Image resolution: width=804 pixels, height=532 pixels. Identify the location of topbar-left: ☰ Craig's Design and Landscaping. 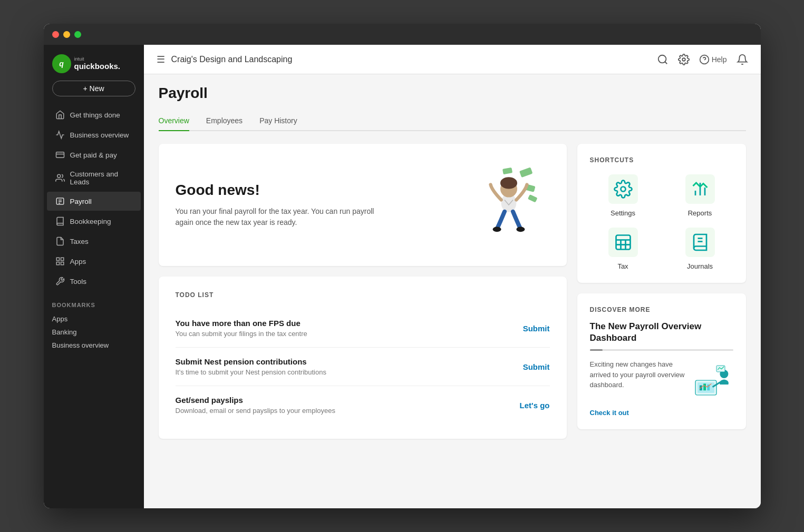
(407, 60).